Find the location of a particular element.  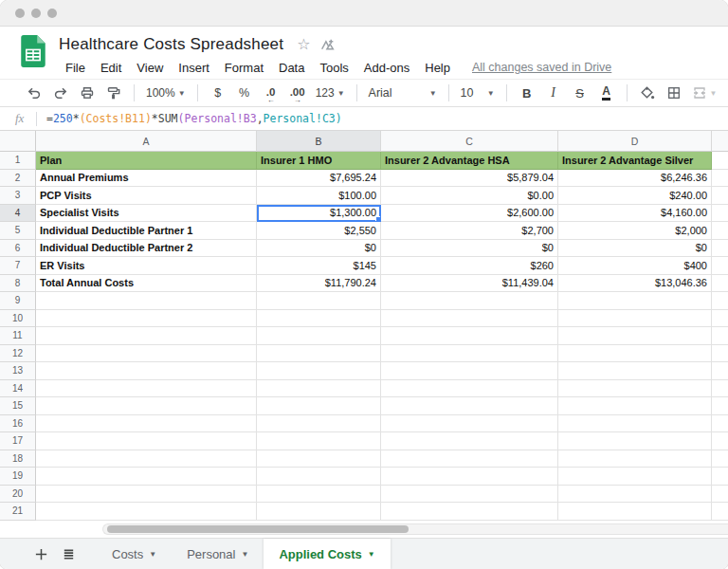

undo-button is located at coordinates (34, 93).